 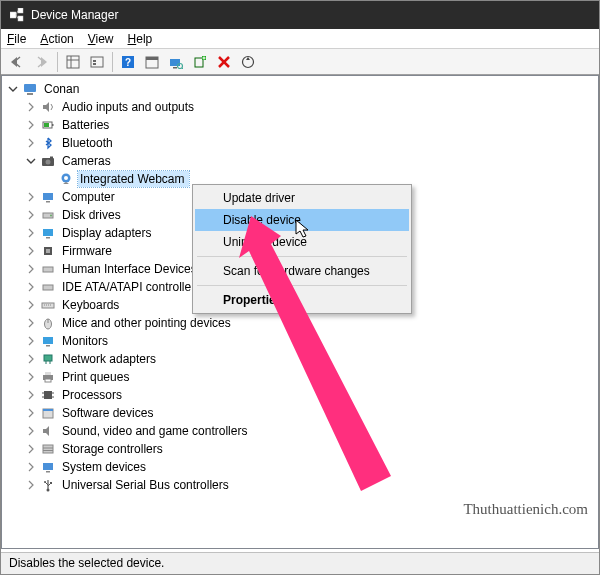 I want to click on window-title: Device Manager, so click(x=74, y=15).